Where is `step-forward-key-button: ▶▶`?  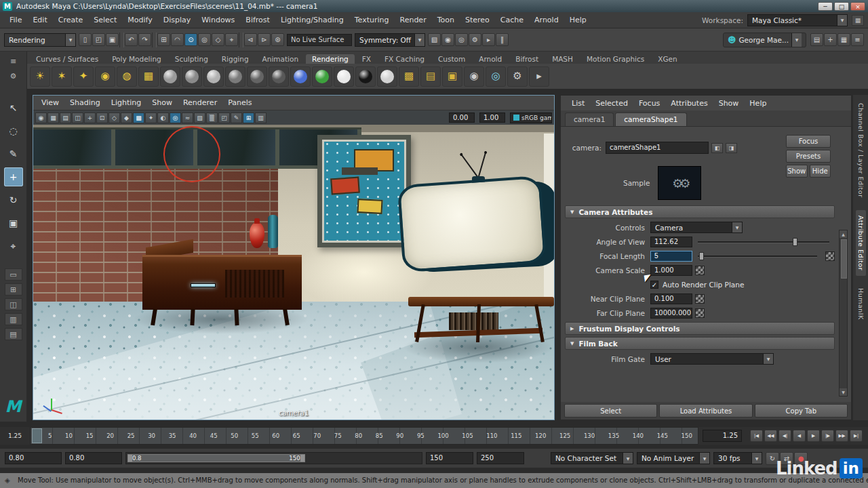
step-forward-key-button: ▶▶ is located at coordinates (842, 436).